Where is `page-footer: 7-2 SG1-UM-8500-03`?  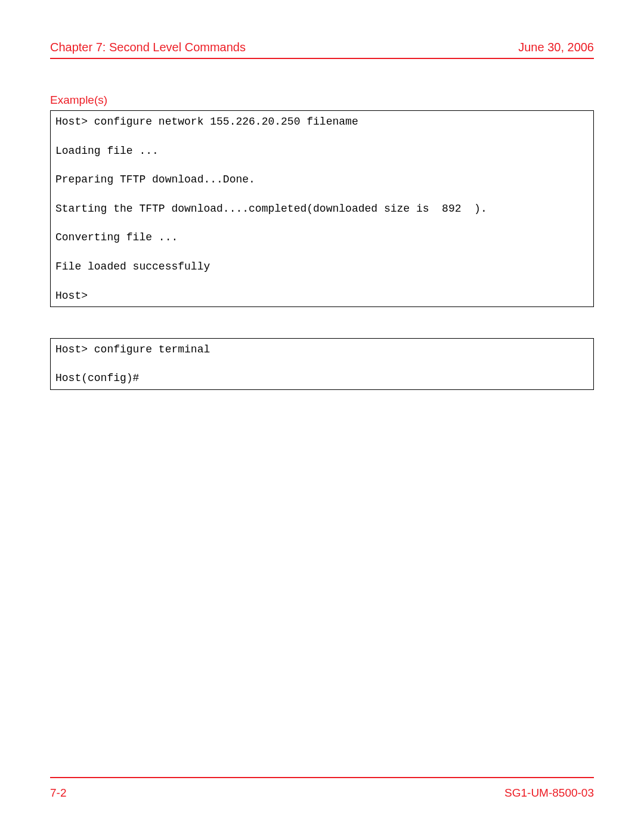 page-footer: 7-2 SG1-UM-8500-03 is located at coordinates (322, 788).